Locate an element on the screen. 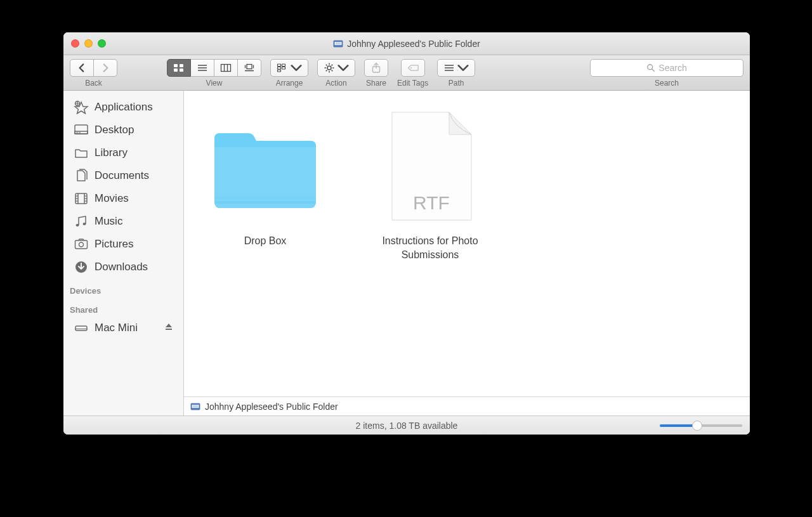  share-label: Share is located at coordinates (376, 83).